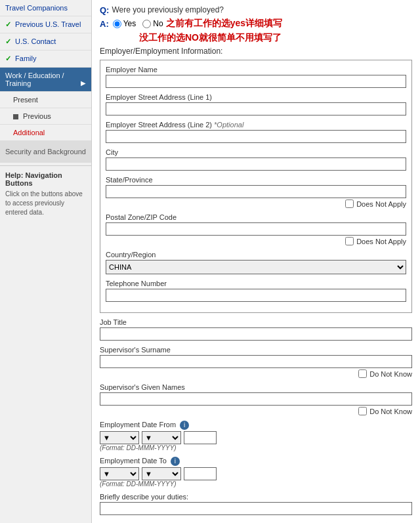 The height and width of the screenshot is (523, 420). I want to click on sidebar-subitem-present: Present, so click(46, 100).